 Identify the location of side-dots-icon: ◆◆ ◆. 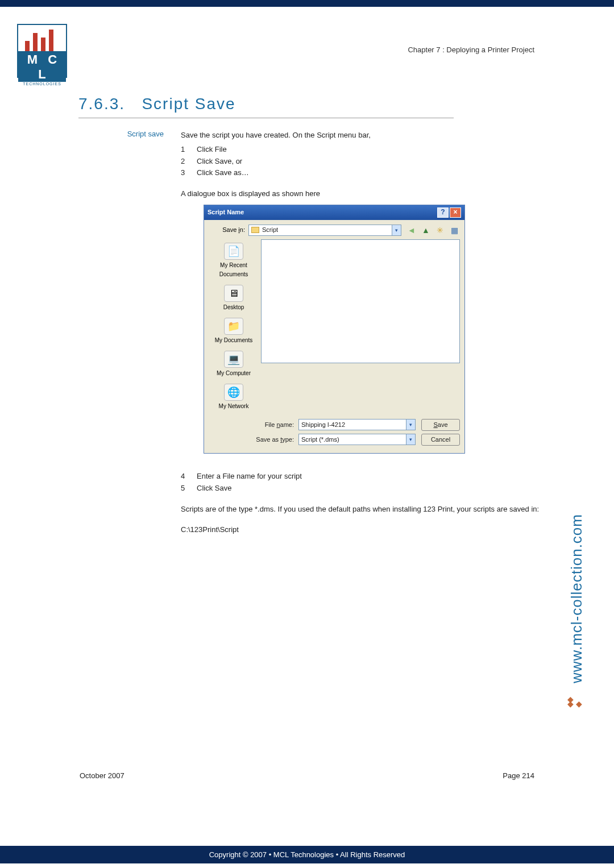
(575, 701).